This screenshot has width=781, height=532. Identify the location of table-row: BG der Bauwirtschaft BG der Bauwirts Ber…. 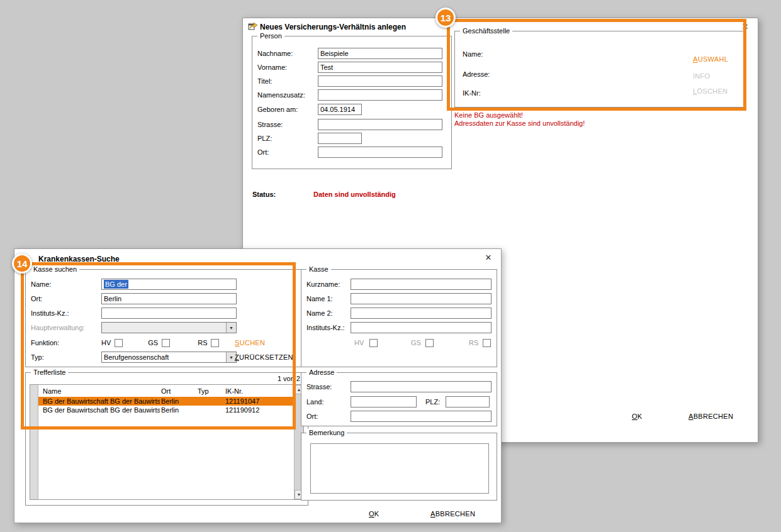
(166, 410).